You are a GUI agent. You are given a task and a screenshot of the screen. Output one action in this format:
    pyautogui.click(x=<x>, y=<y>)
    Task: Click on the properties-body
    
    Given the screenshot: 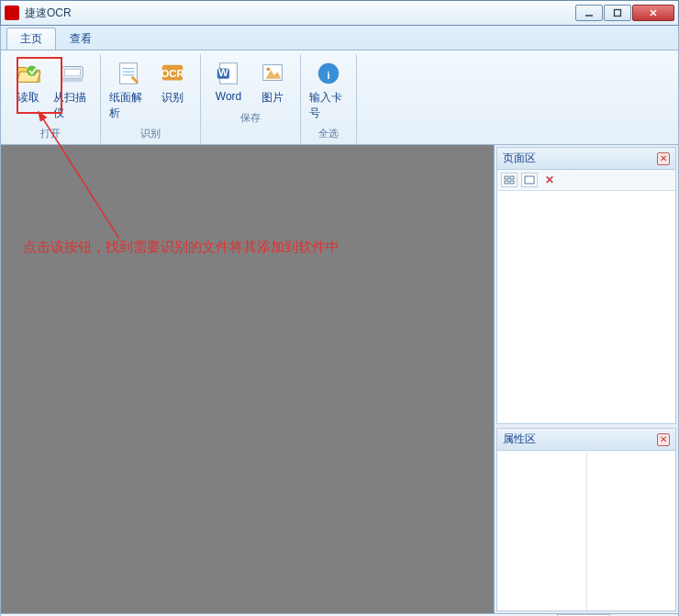 What is the action you would take?
    pyautogui.click(x=586, y=531)
    